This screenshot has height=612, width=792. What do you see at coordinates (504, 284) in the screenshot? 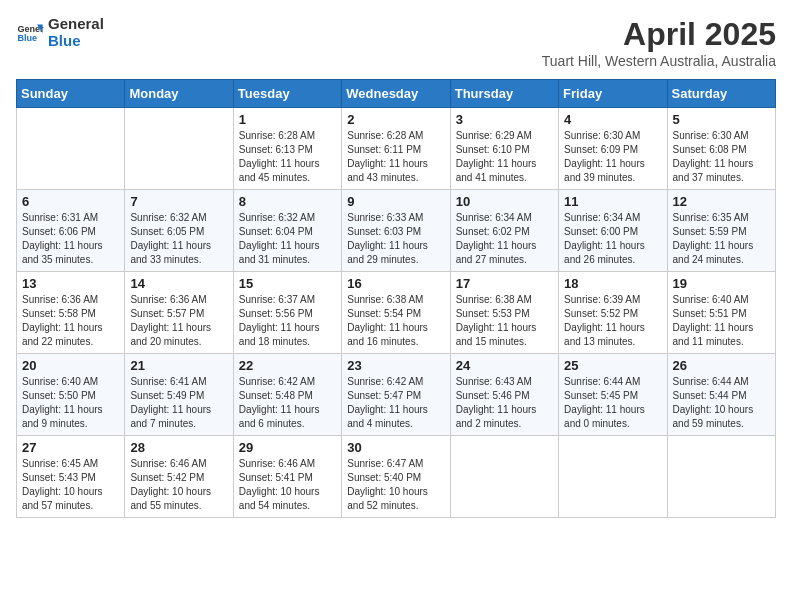
I see `day-number: 17` at bounding box center [504, 284].